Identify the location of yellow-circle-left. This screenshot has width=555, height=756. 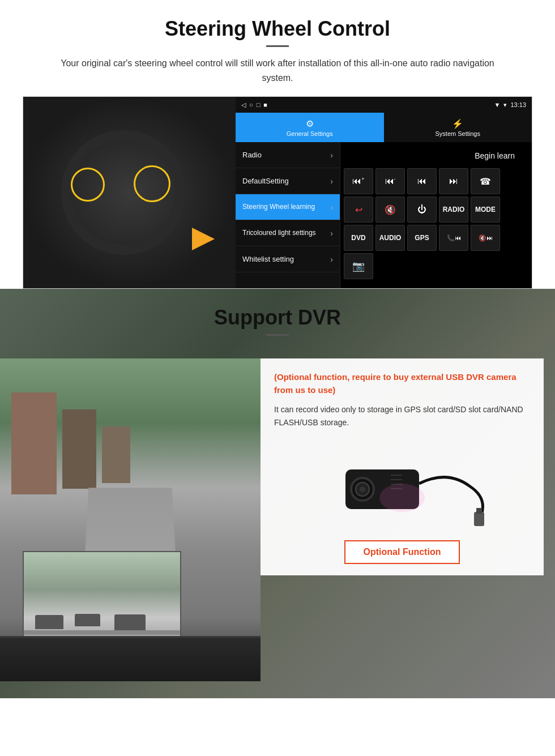
(88, 185).